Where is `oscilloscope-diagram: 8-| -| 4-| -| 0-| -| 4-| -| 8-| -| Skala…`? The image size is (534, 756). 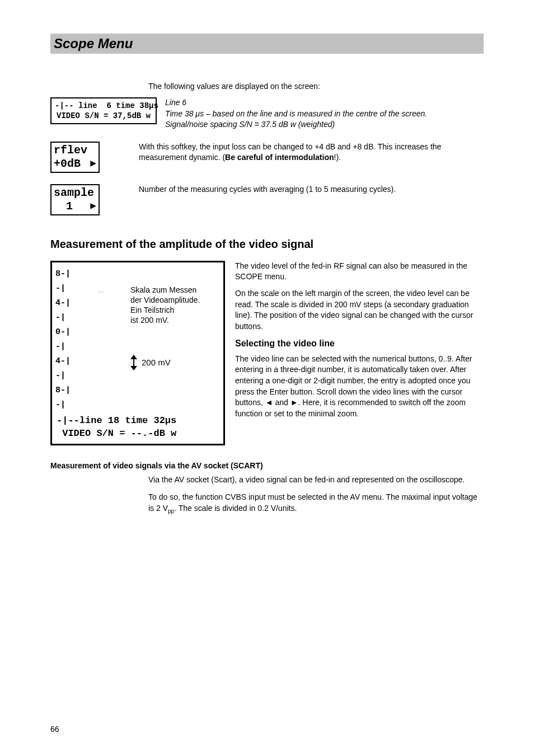 oscilloscope-diagram: 8-| -| 4-| -| 0-| -| 4-| -| 8-| -| Skala… is located at coordinates (138, 353).